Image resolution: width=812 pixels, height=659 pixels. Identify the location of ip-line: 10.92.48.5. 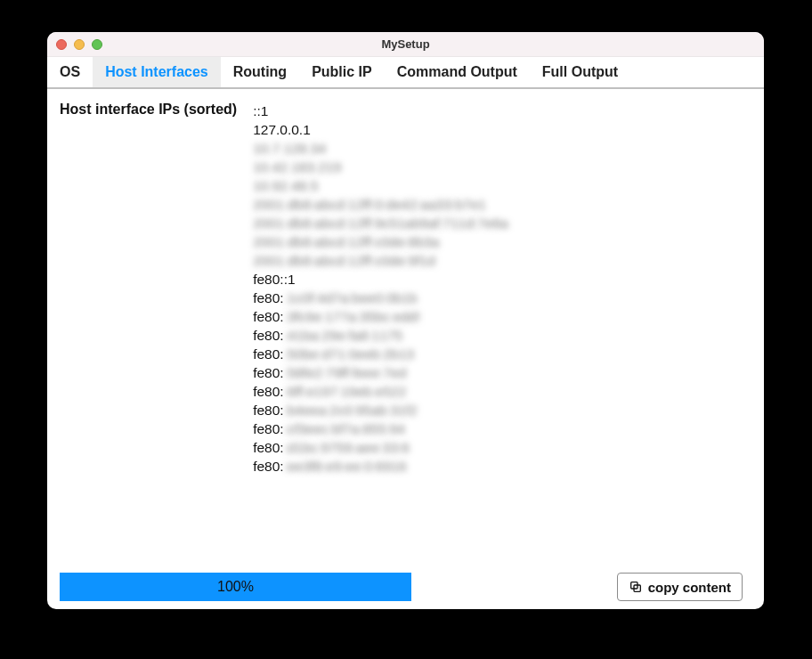
(381, 185).